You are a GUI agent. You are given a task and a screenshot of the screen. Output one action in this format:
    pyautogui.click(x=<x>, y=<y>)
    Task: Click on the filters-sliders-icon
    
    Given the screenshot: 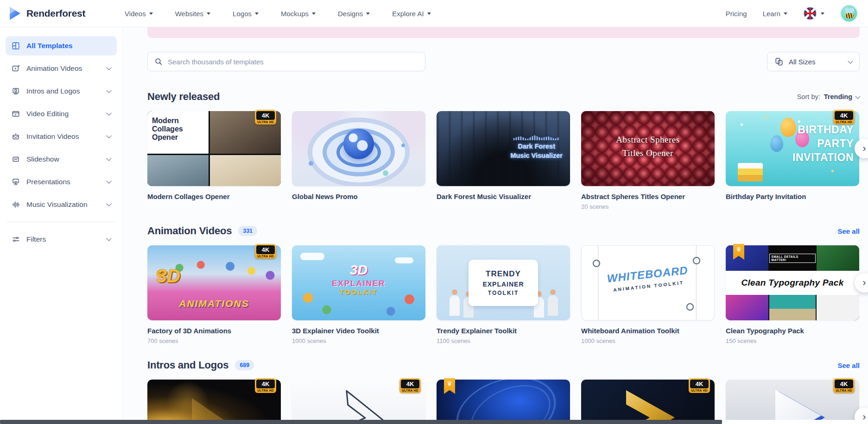 What is the action you would take?
    pyautogui.click(x=16, y=239)
    